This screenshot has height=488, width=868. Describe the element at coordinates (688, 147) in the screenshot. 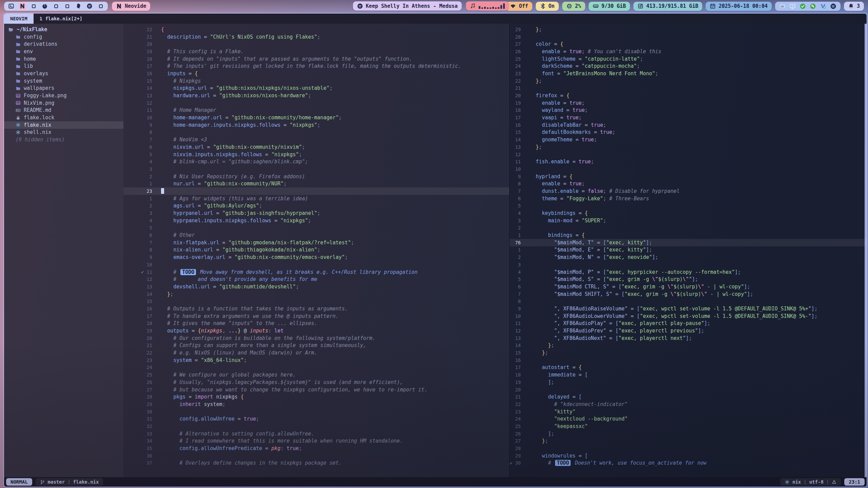

I see `code-line: 13 };` at that location.